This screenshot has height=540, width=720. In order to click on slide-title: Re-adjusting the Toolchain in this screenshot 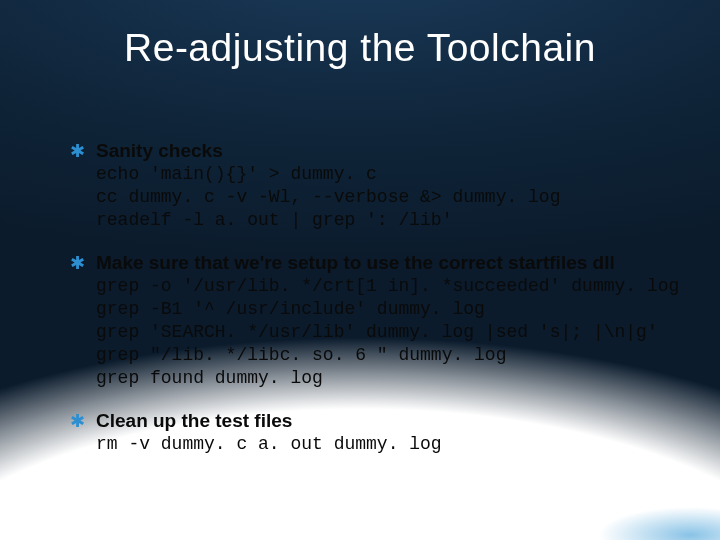, I will do `click(360, 35)`.